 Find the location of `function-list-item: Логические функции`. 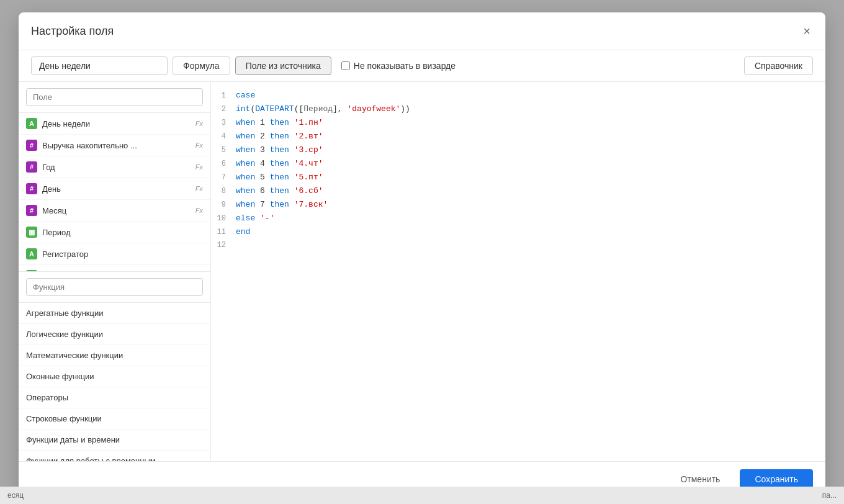

function-list-item: Логические функции is located at coordinates (114, 335).